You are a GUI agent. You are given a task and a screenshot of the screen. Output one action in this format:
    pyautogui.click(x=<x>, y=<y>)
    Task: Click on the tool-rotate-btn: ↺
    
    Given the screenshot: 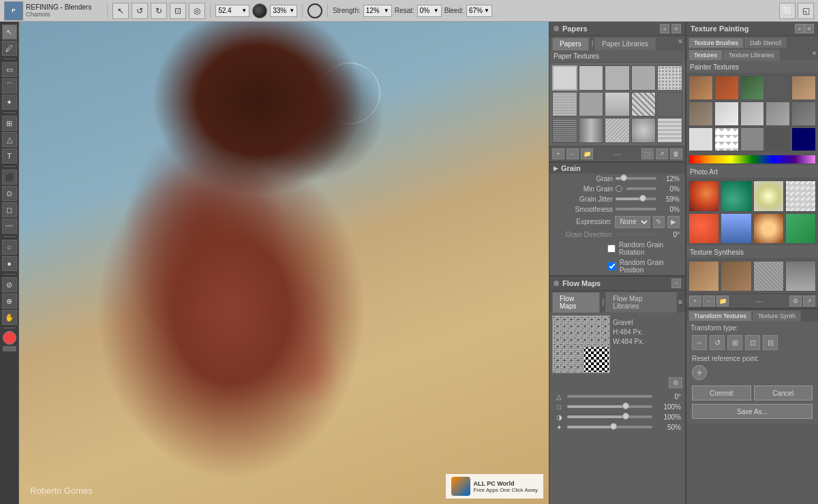 What is the action you would take?
    pyautogui.click(x=140, y=11)
    